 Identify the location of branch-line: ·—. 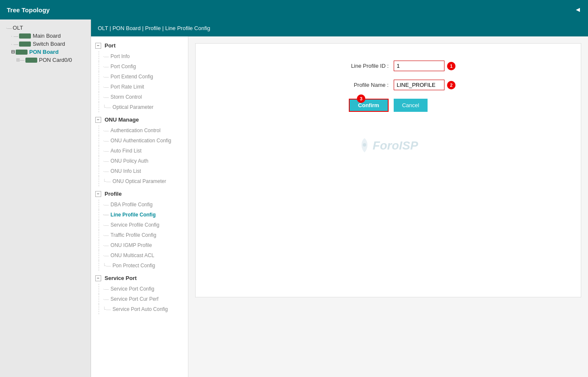
(9, 28).